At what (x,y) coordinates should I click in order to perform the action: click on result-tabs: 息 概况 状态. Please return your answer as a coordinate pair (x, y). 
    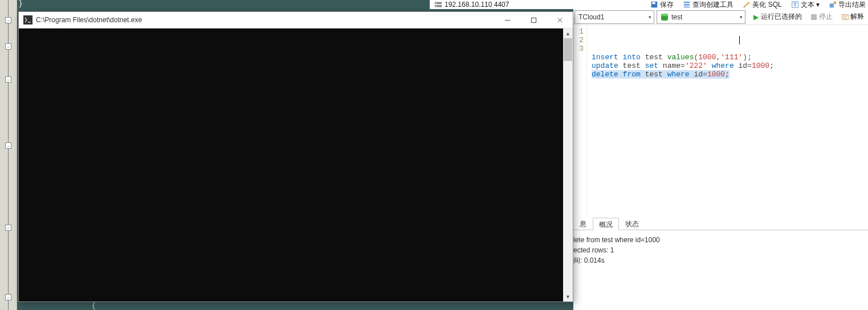
    Looking at the image, I should click on (720, 223).